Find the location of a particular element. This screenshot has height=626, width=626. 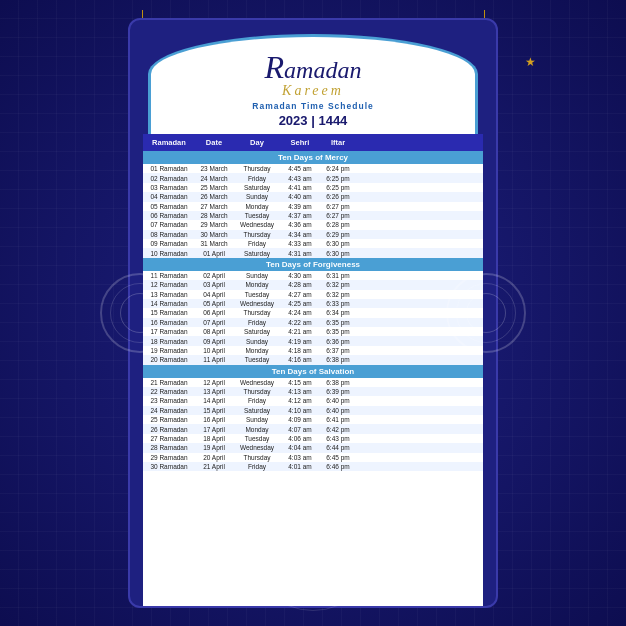

cell-iftar: 6:46 pm is located at coordinates (338, 466).